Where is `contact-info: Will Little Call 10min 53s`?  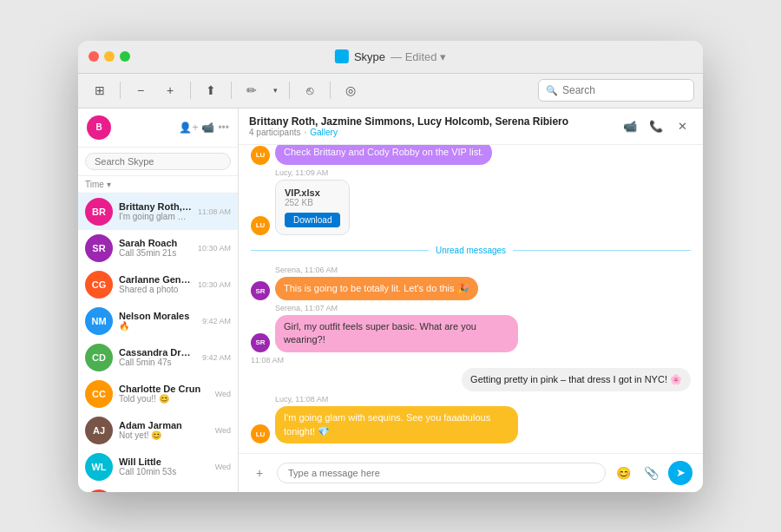 contact-info: Will Little Call 10min 53s is located at coordinates (164, 467).